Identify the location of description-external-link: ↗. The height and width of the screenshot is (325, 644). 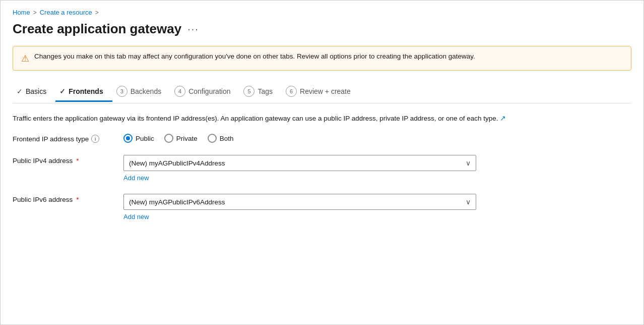
(503, 118).